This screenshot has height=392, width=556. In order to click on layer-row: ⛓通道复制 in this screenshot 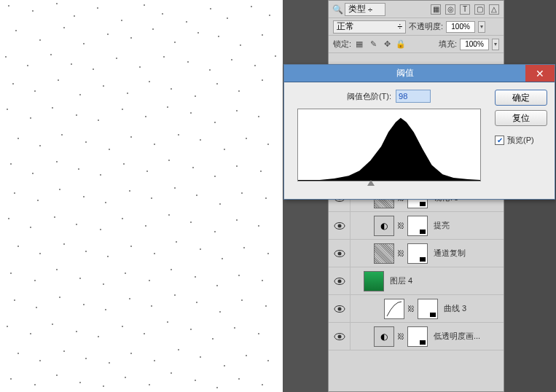, I will do `click(416, 254)`.